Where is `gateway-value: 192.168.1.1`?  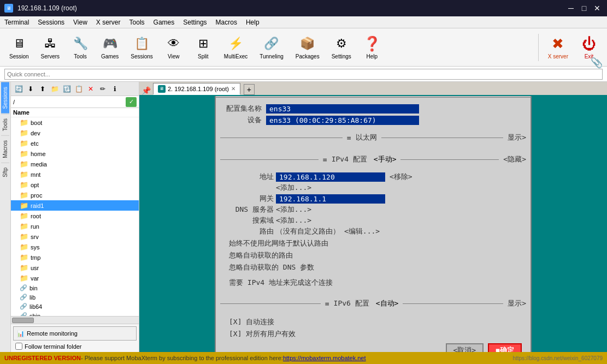
gateway-value: 192.168.1.1 is located at coordinates (331, 199).